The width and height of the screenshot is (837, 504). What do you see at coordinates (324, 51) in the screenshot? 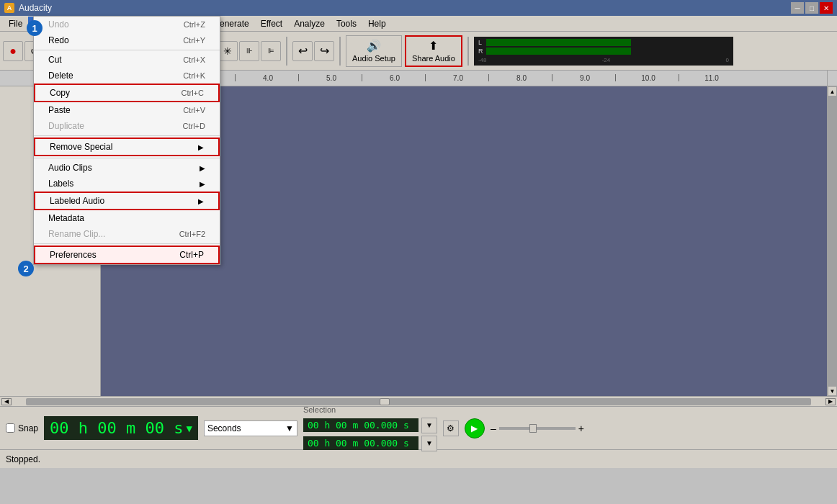
I see `redo-button: ↪` at bounding box center [324, 51].